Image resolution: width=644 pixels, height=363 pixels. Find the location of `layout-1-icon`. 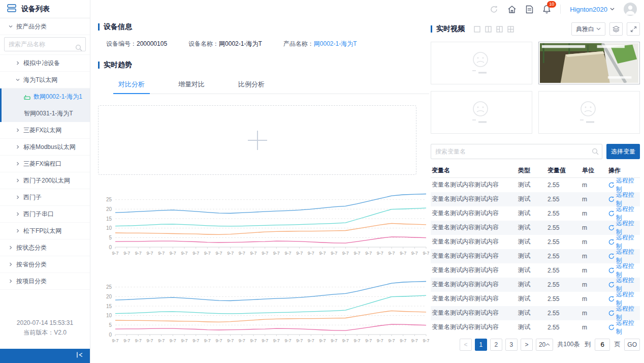

layout-1-icon is located at coordinates (477, 29).